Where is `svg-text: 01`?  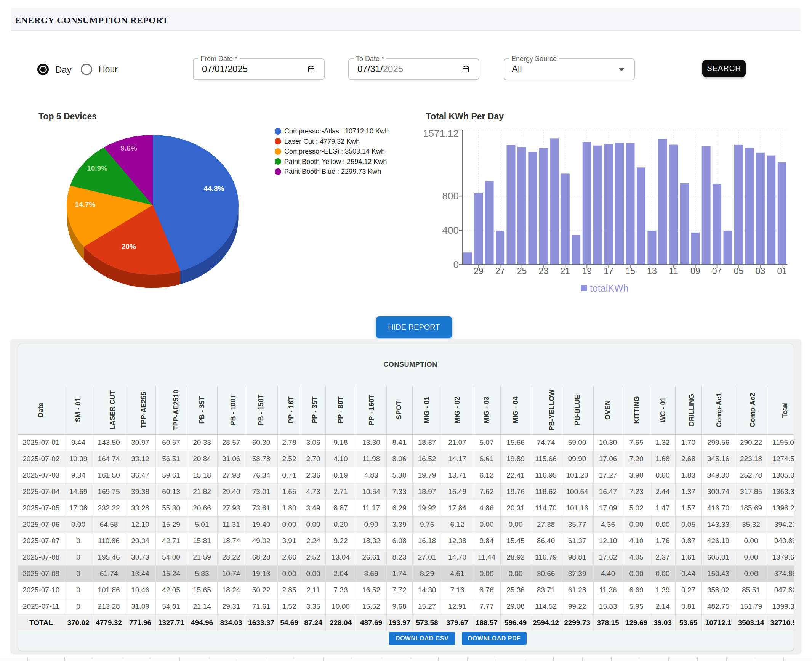 svg-text: 01 is located at coordinates (782, 271).